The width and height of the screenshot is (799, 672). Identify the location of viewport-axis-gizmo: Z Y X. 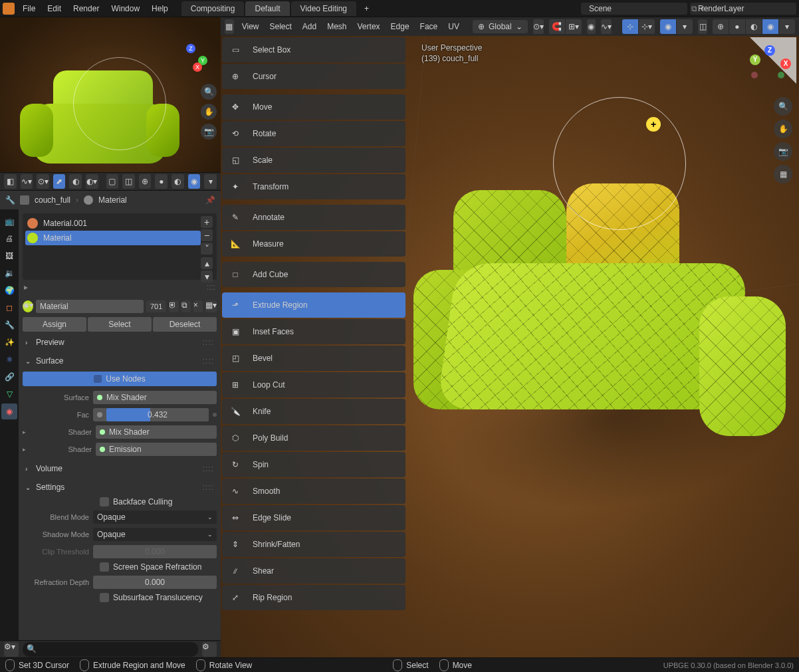
(769, 64).